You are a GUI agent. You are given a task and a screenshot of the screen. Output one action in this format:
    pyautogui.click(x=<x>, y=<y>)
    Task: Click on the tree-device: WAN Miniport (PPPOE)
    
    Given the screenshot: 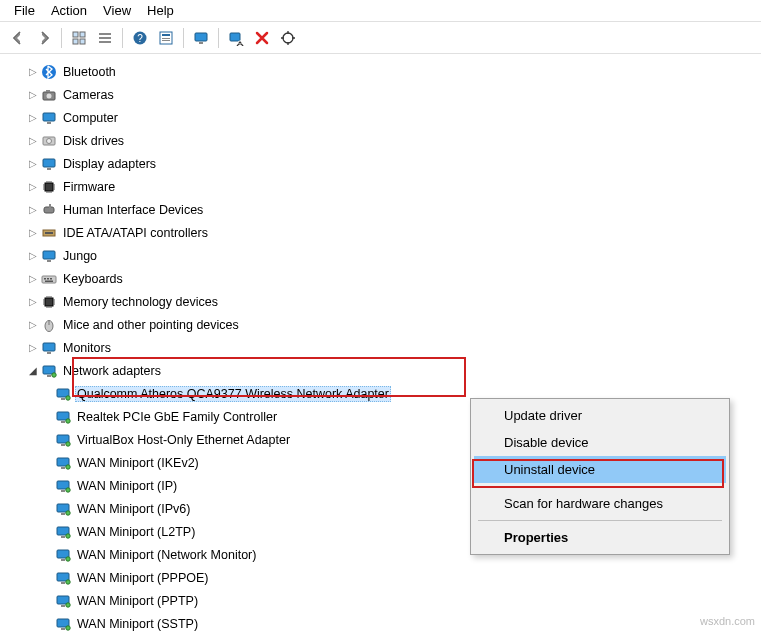 What is the action you would take?
    pyautogui.click(x=384, y=578)
    